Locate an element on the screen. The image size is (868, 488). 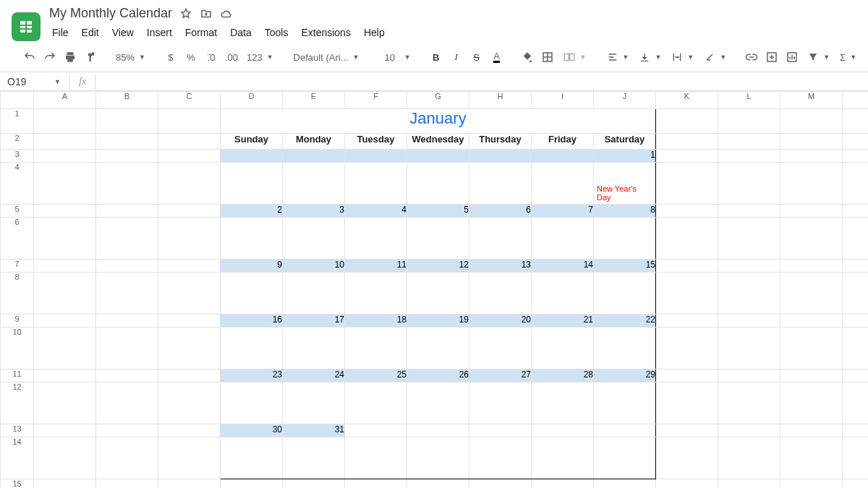
date-cell: 29 is located at coordinates (625, 376).